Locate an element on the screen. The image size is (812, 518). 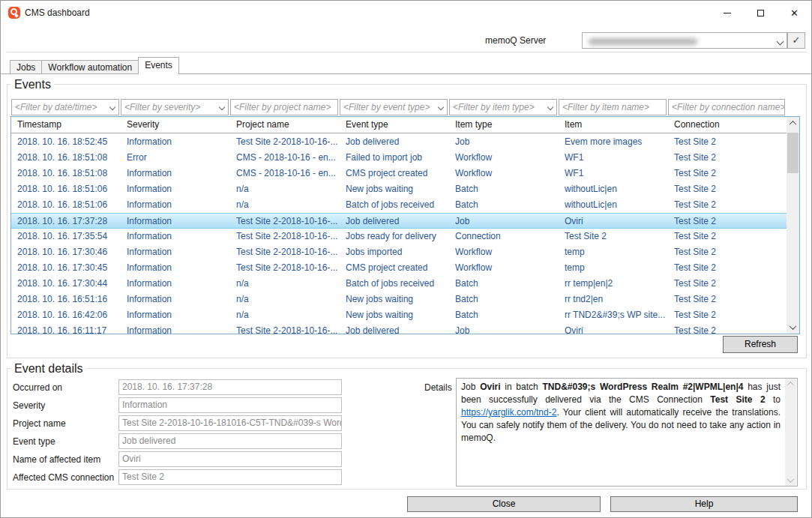
table-header-row: TimestampSeverityProject nameEvent typeI… is located at coordinates (399, 125).